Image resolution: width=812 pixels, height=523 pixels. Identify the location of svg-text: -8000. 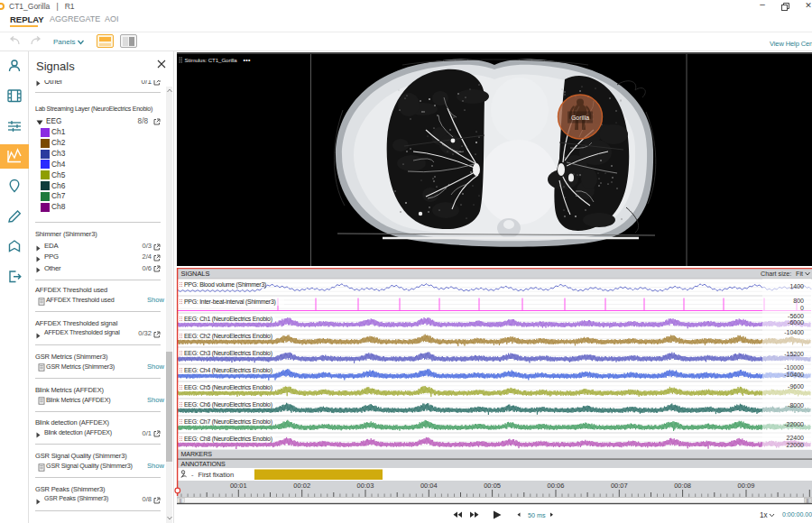
(796, 406).